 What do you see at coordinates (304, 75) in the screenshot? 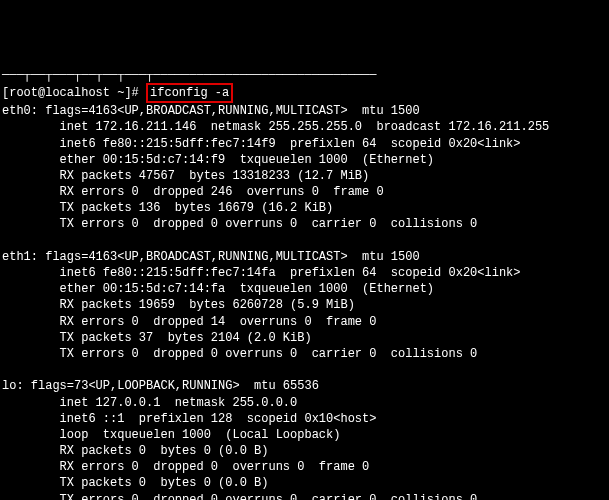
I see `top-partial-line: ───┬──┬───┬──┬──┬───┬───────────────────…` at bounding box center [304, 75].